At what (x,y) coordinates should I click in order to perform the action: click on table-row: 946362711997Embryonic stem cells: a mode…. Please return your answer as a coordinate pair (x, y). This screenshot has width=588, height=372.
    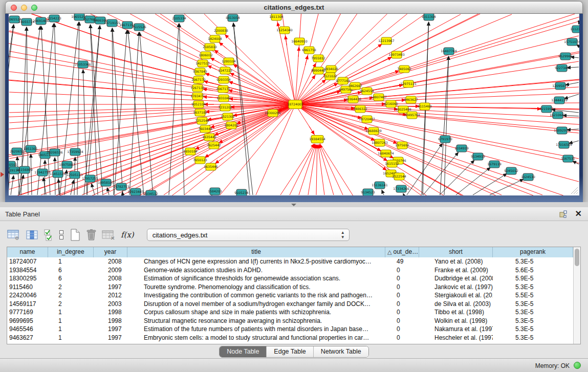
    Looking at the image, I should click on (290, 338).